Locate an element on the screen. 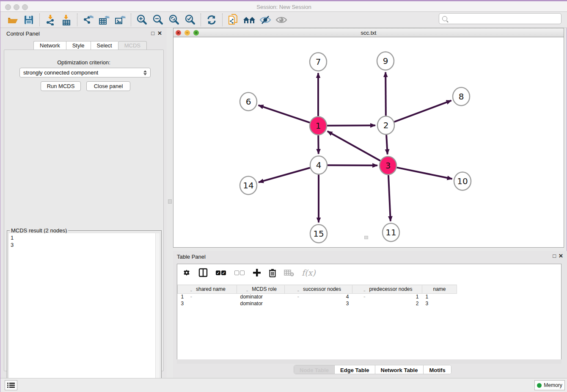  close-panel-icon: ✕ is located at coordinates (160, 33).